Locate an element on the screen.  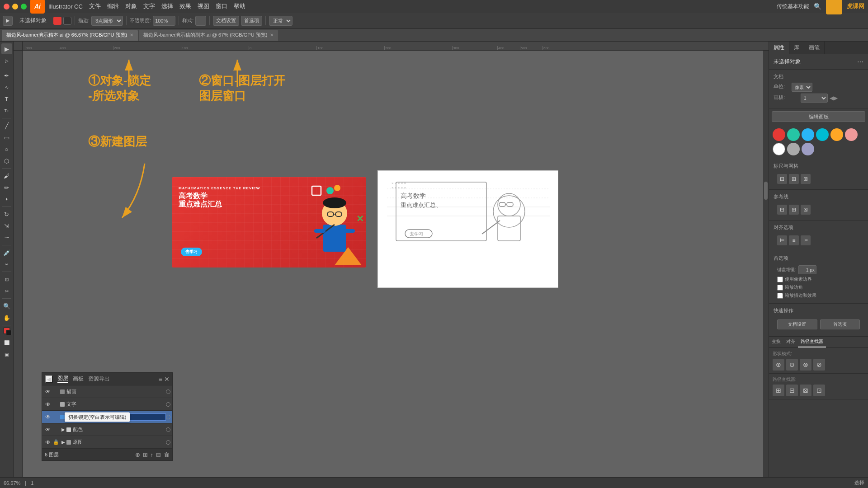
doc-settings-toolbar-btn: 文档设置 is located at coordinates (226, 21).